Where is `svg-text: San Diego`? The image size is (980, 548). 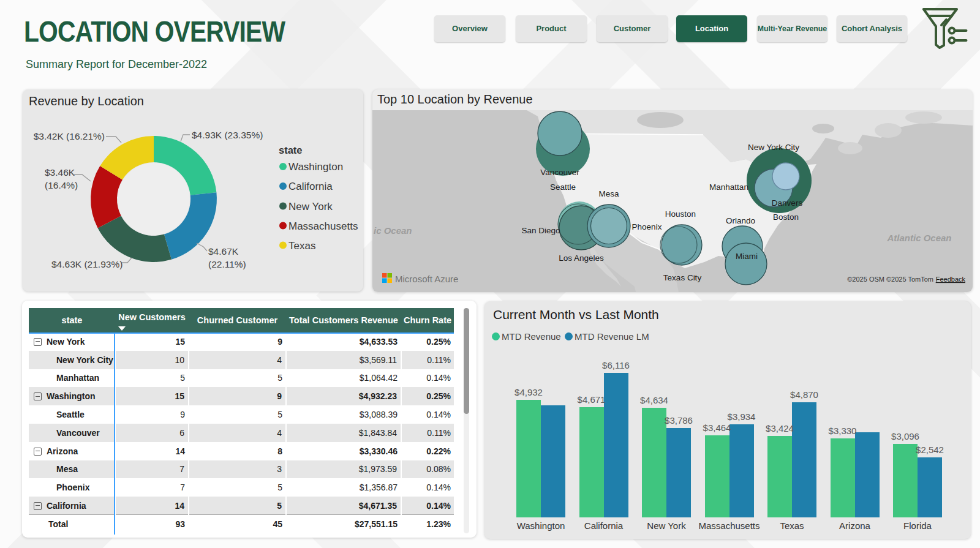 svg-text: San Diego is located at coordinates (540, 230).